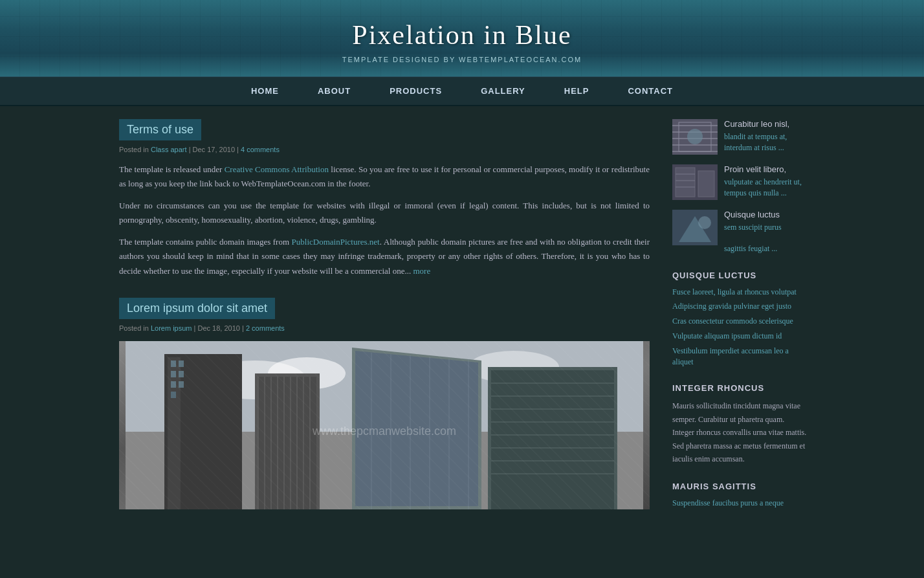 The height and width of the screenshot is (578, 924). What do you see at coordinates (265, 328) in the screenshot?
I see `post-comments-lorem: 2 comments` at bounding box center [265, 328].